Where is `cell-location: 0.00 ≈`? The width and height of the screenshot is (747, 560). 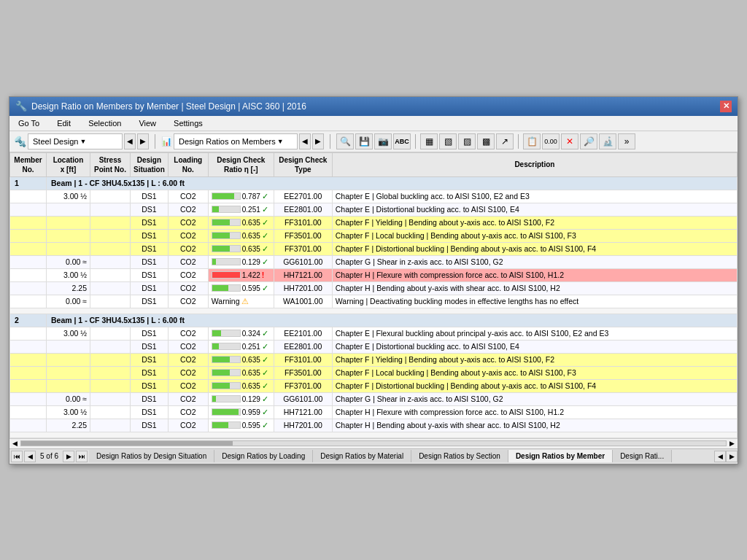
cell-location: 0.00 ≈ is located at coordinates (69, 399).